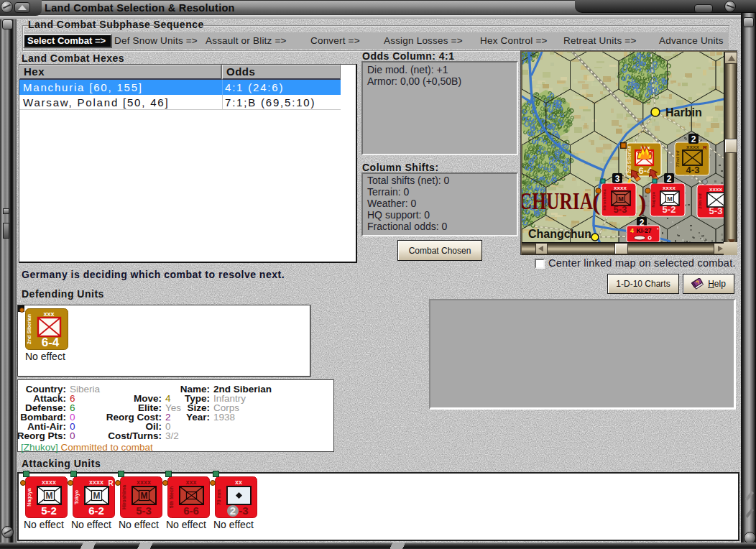 The image size is (756, 549). What do you see at coordinates (700, 200) in the screenshot?
I see `svg-text: 20th Inf` at bounding box center [700, 200].